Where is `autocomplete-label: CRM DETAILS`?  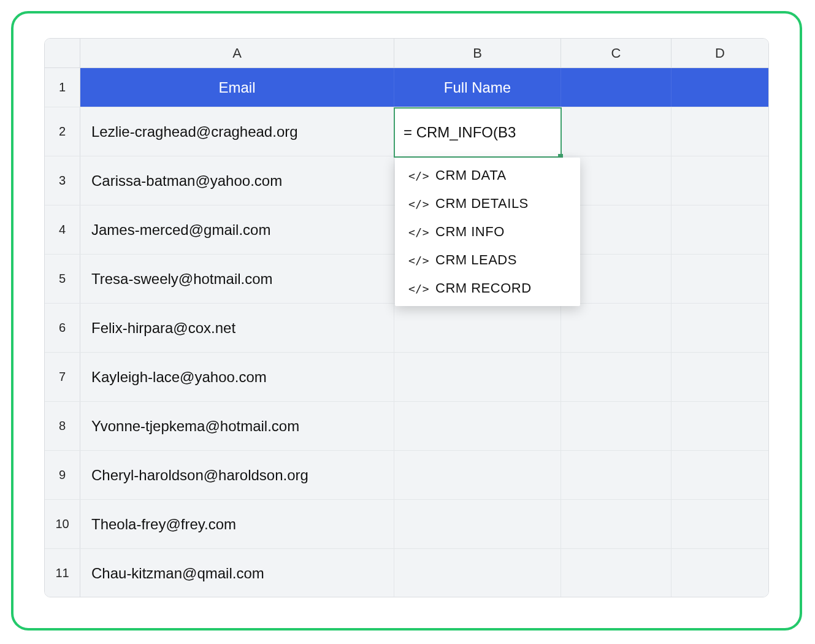
autocomplete-label: CRM DETAILS is located at coordinates (482, 204).